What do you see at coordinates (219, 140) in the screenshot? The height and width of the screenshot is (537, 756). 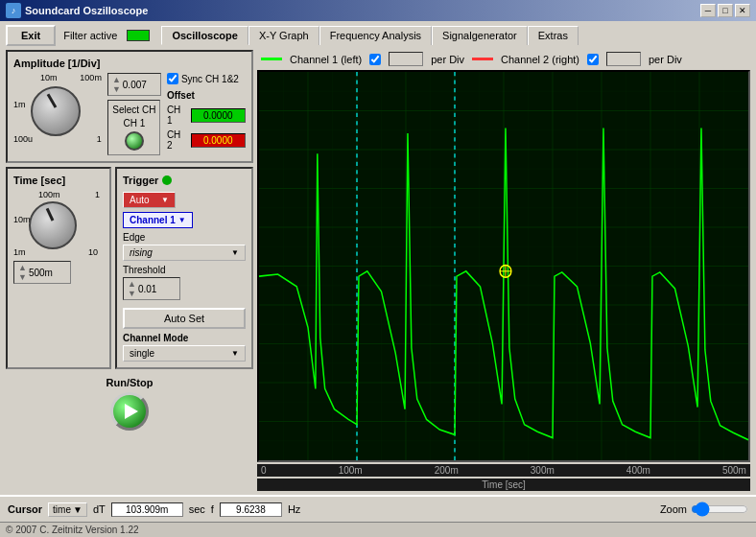 I see `ch2-offset-value: 0.0000` at bounding box center [219, 140].